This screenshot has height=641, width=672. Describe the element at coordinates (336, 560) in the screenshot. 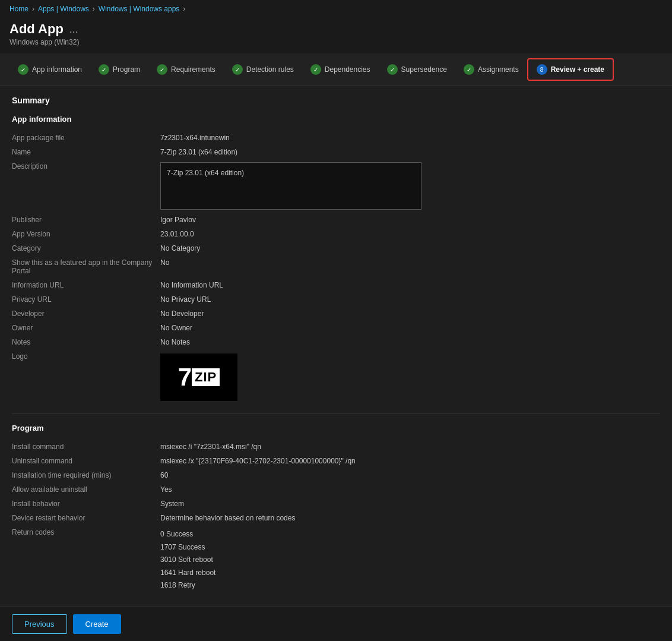

I see `table-row: Return codes 0 Success 1707 Success 3010…` at that location.